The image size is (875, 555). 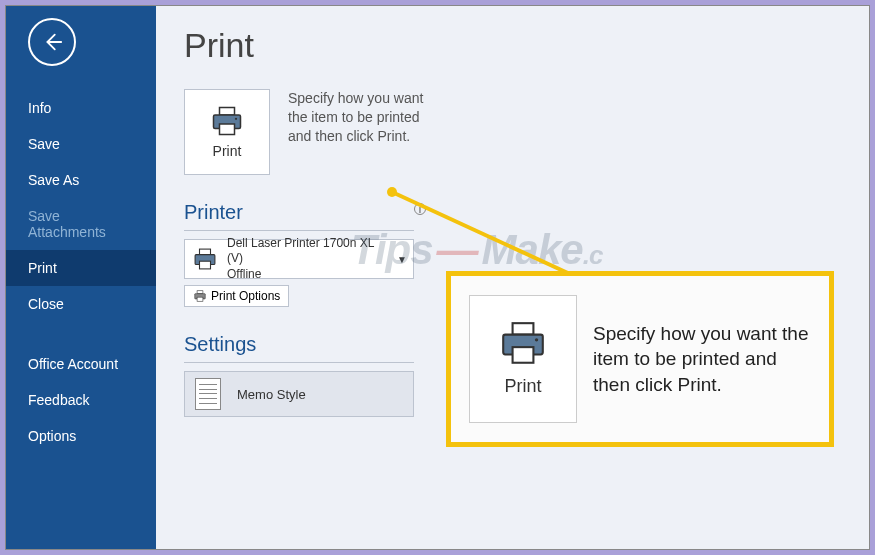 I want to click on page-title: Print, so click(x=512, y=46).